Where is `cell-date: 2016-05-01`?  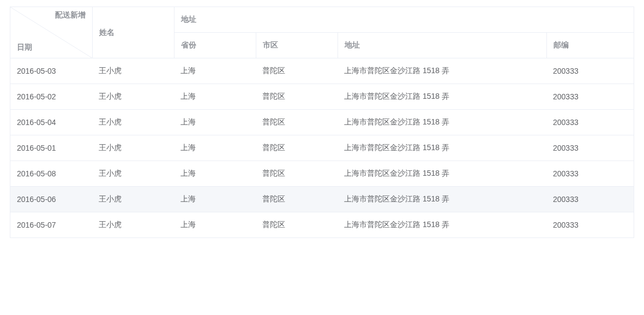
cell-date: 2016-05-01 is located at coordinates (51, 148).